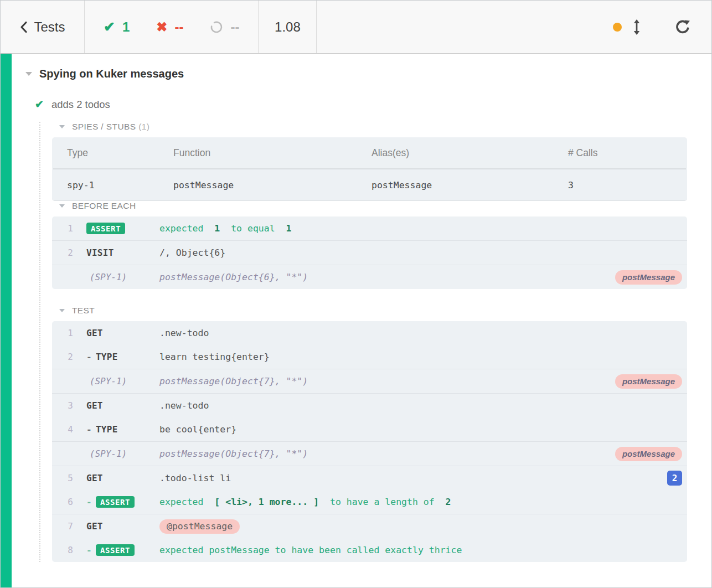 This screenshot has height=588, width=712. What do you see at coordinates (257, 185) in the screenshot?
I see `cell-function: postMessage` at bounding box center [257, 185].